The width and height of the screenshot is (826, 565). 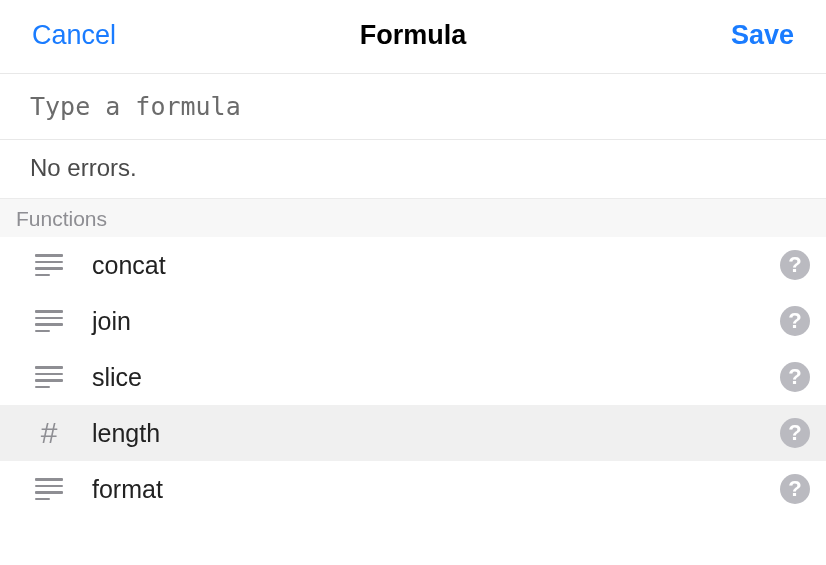 I want to click on cancel-button: Cancel, so click(x=74, y=36).